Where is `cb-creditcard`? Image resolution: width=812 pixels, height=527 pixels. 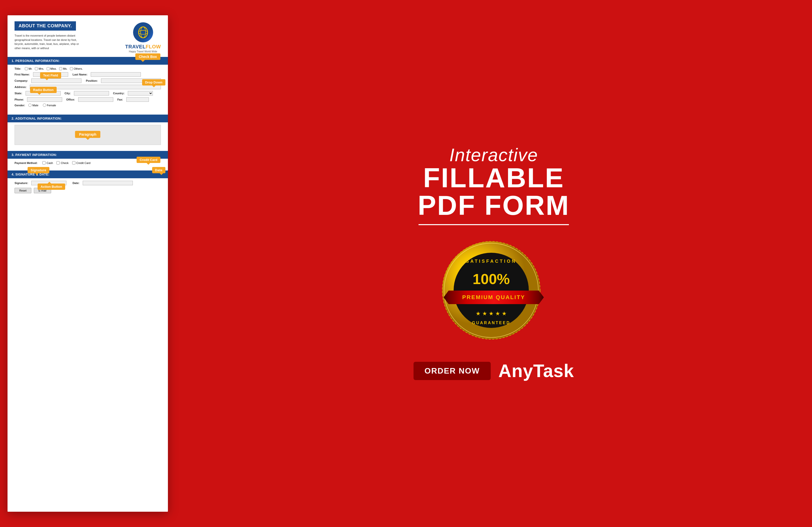
cb-creditcard is located at coordinates (74, 163).